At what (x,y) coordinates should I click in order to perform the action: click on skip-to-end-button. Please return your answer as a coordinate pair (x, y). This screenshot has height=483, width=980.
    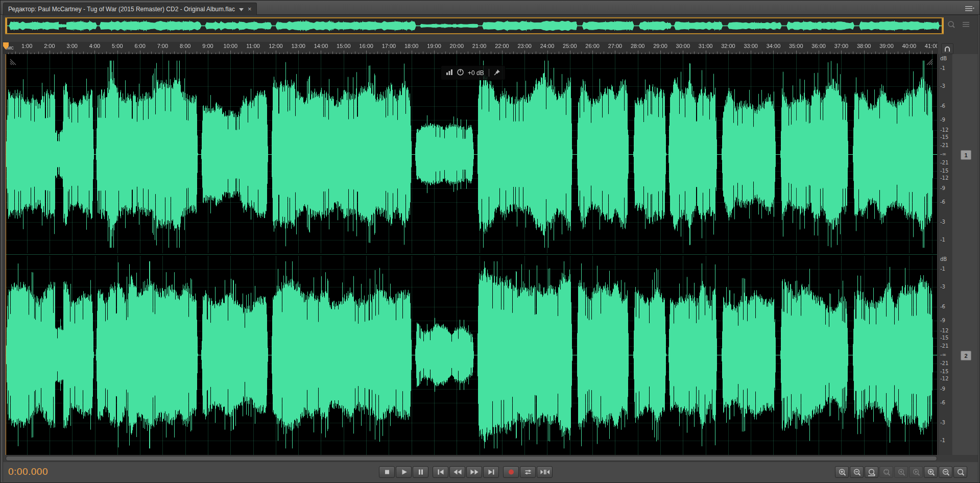
    Looking at the image, I should click on (491, 472).